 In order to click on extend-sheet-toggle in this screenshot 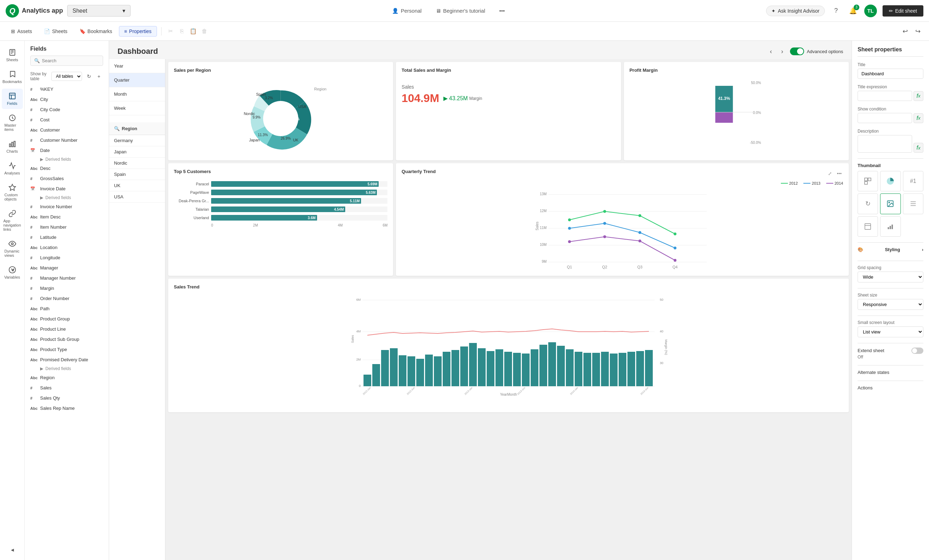, I will do `click(917, 350)`.